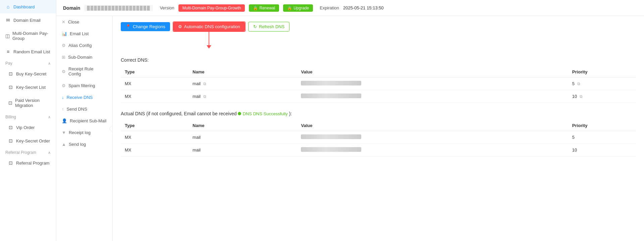 This screenshot has width=644, height=241. I want to click on sub-item-alias-config: ⚙ Alias Config, so click(85, 46).